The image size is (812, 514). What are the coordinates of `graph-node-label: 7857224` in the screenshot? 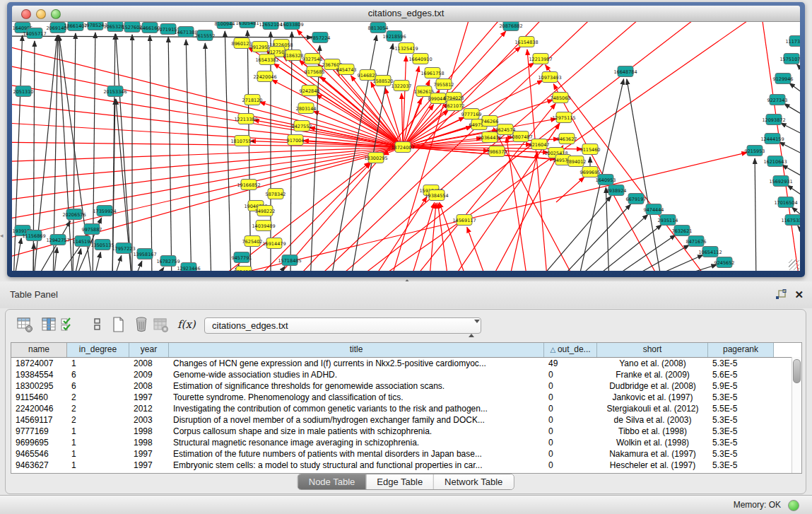 It's located at (321, 38).